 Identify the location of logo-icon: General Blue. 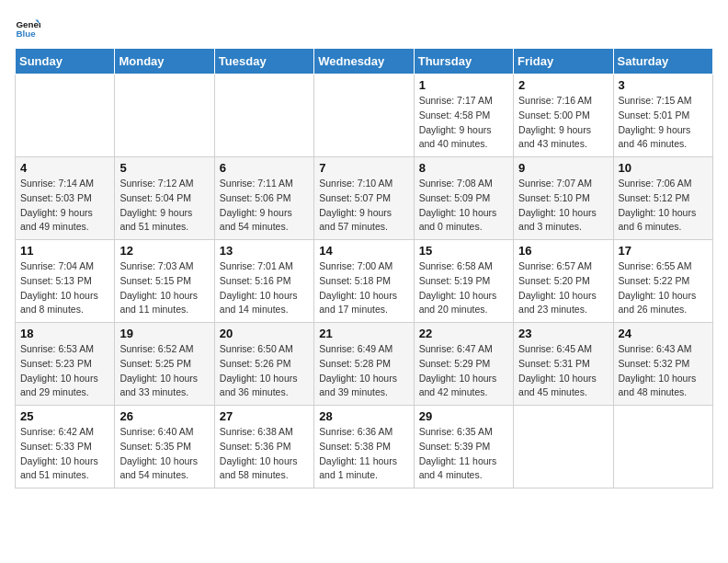
(28, 28).